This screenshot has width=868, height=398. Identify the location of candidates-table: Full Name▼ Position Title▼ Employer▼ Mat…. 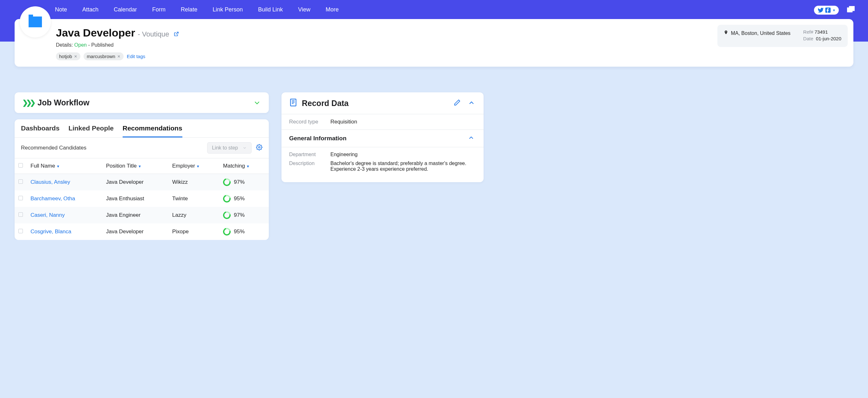
(142, 199).